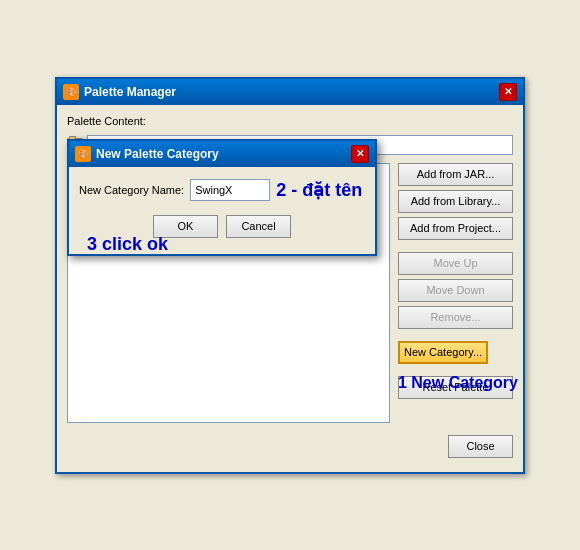 Image resolution: width=580 pixels, height=550 pixels. What do you see at coordinates (456, 228) in the screenshot?
I see `add-from-project-button: Add from Project...` at bounding box center [456, 228].